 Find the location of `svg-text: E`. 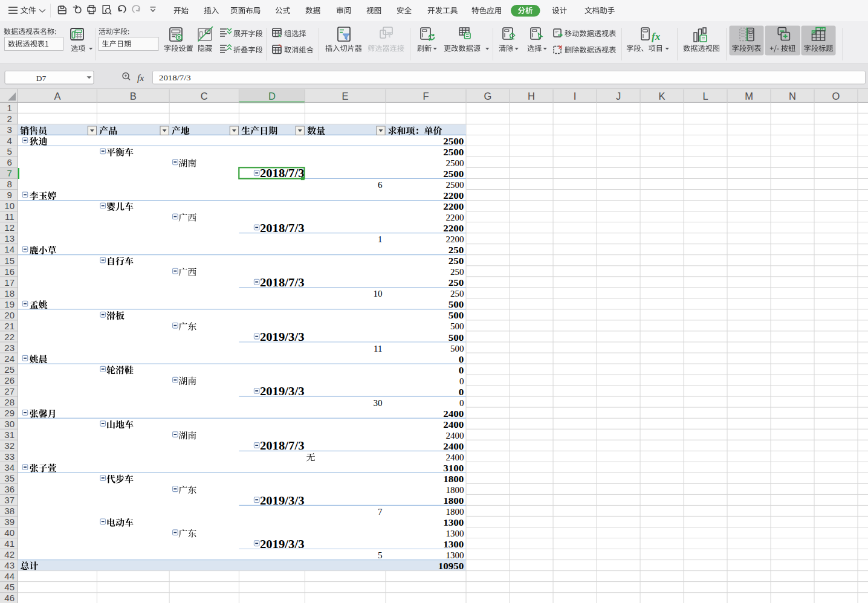

svg-text: E is located at coordinates (346, 96).